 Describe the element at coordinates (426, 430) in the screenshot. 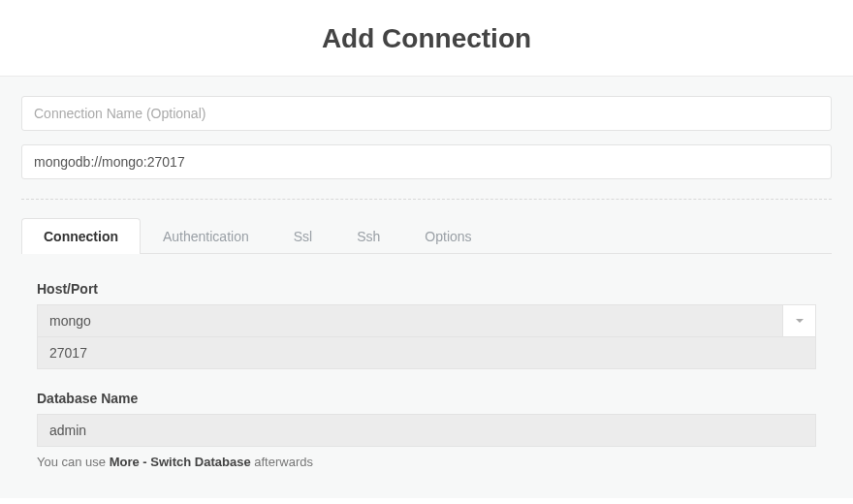

I see `database-name-input` at that location.